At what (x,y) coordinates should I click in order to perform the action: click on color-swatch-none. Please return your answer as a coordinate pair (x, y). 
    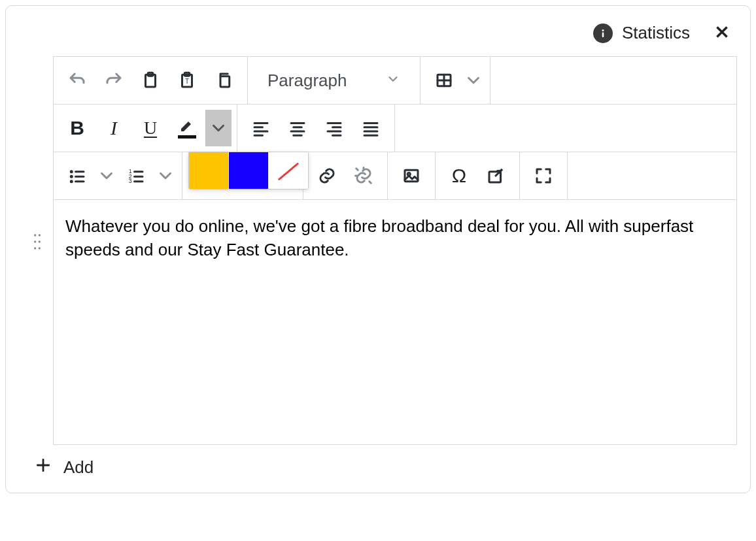
    Looking at the image, I should click on (288, 171).